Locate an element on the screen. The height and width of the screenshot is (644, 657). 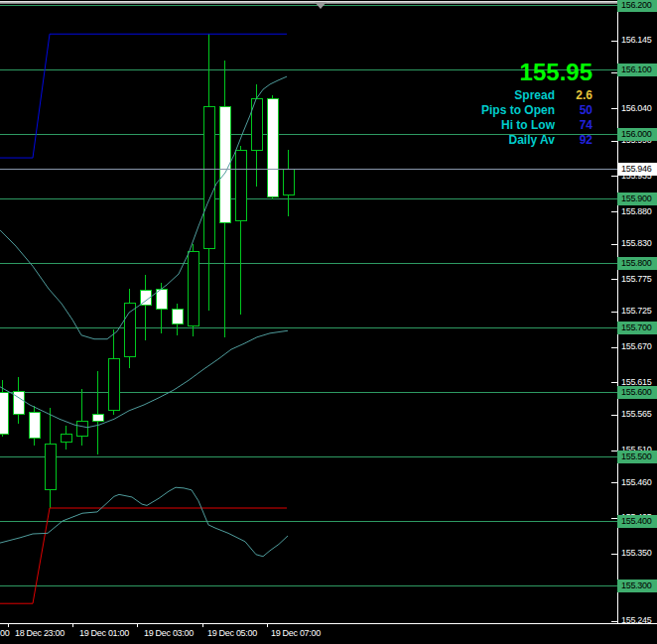
price-axis-label: 155.670 is located at coordinates (639, 347).